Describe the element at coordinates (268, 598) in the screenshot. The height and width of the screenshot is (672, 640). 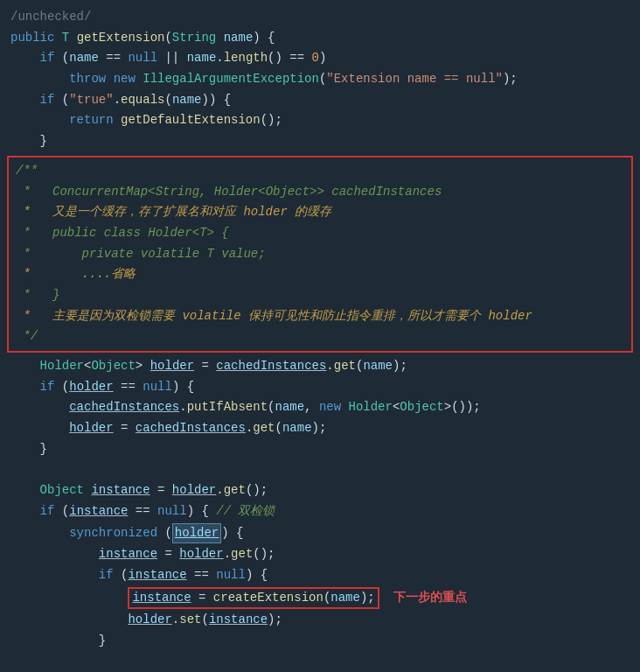
I see `code-text: createExtension` at that location.